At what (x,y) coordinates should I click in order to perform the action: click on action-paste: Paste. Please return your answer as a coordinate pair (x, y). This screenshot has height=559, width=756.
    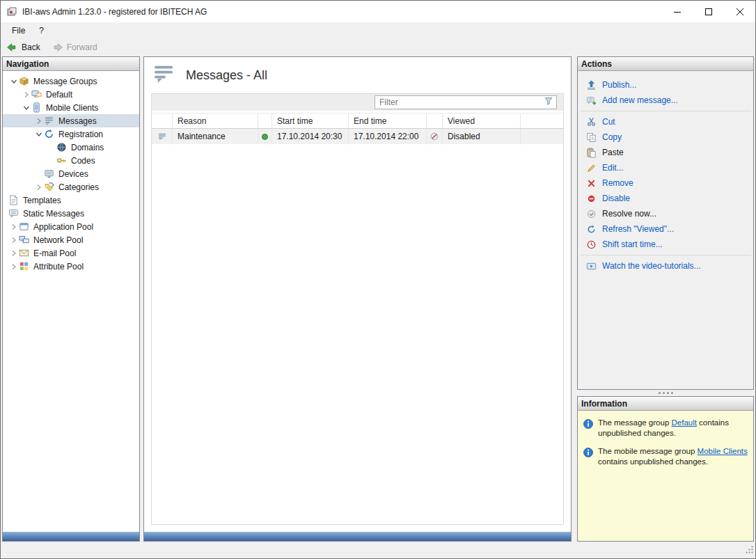
    Looking at the image, I should click on (666, 152).